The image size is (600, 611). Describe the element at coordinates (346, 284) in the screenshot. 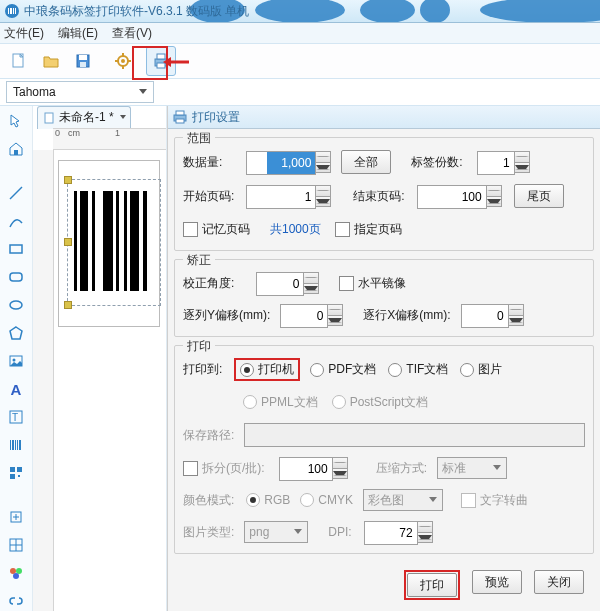

I see `mirror-checkbox` at that location.